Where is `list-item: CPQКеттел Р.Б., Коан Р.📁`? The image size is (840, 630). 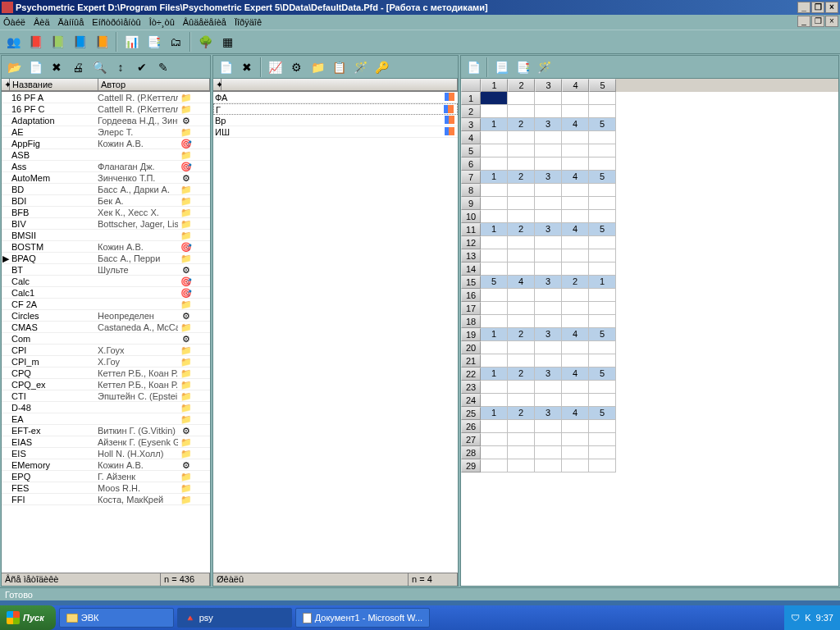
list-item: CPQКеттел Р.Б., Коан Р.📁 is located at coordinates (106, 373).